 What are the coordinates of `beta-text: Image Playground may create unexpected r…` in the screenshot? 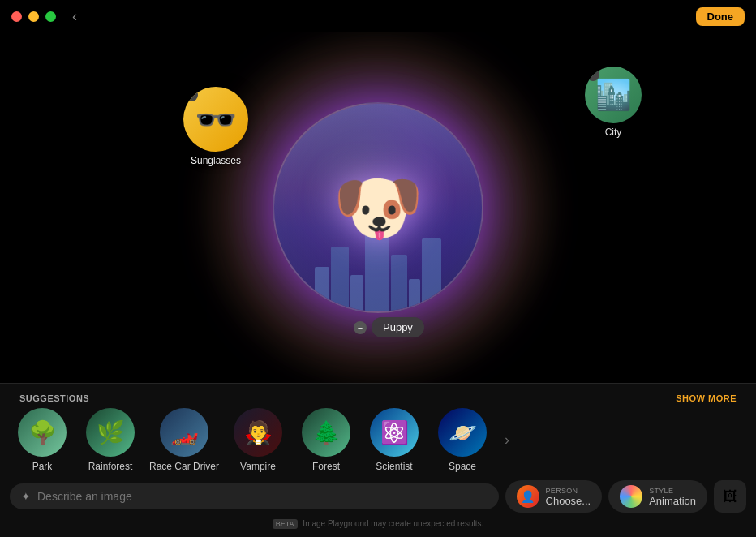 It's located at (393, 524).